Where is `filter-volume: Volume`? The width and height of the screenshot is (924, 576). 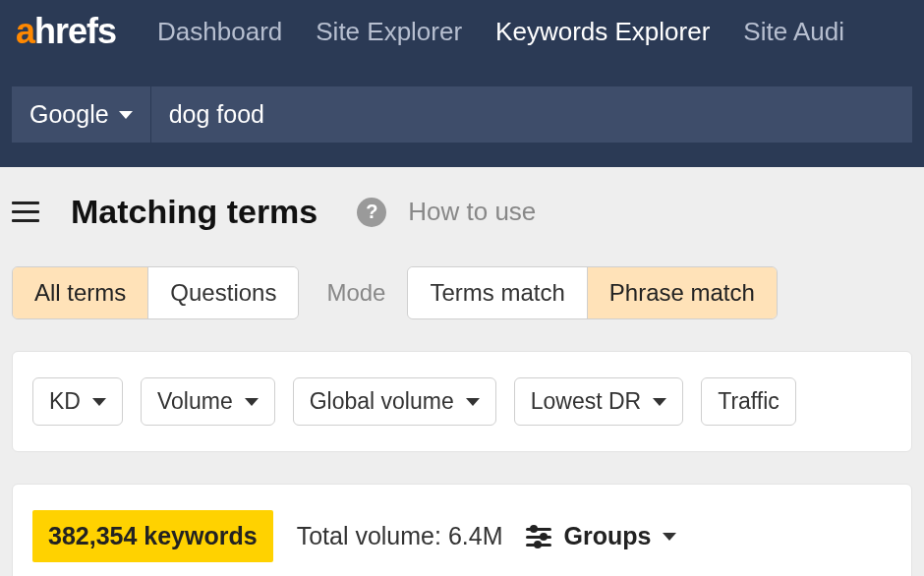 filter-volume: Volume is located at coordinates (208, 401).